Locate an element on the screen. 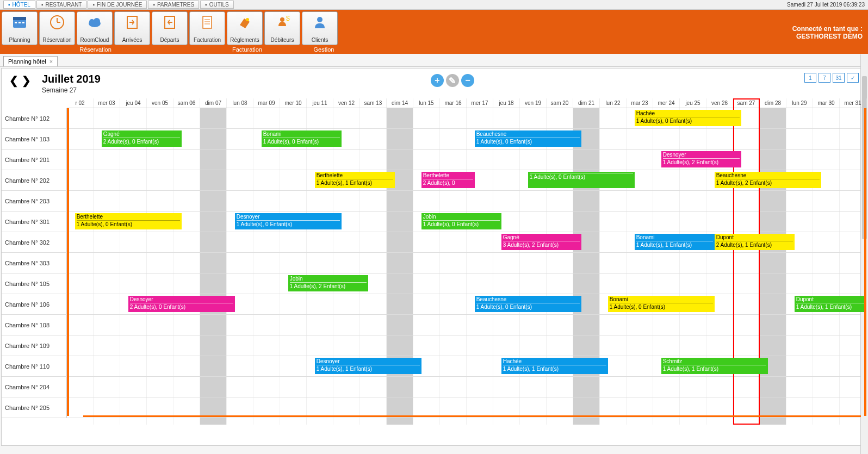 This screenshot has width=868, height=454. room-label: Chambre N° 303 is located at coordinates (34, 263).